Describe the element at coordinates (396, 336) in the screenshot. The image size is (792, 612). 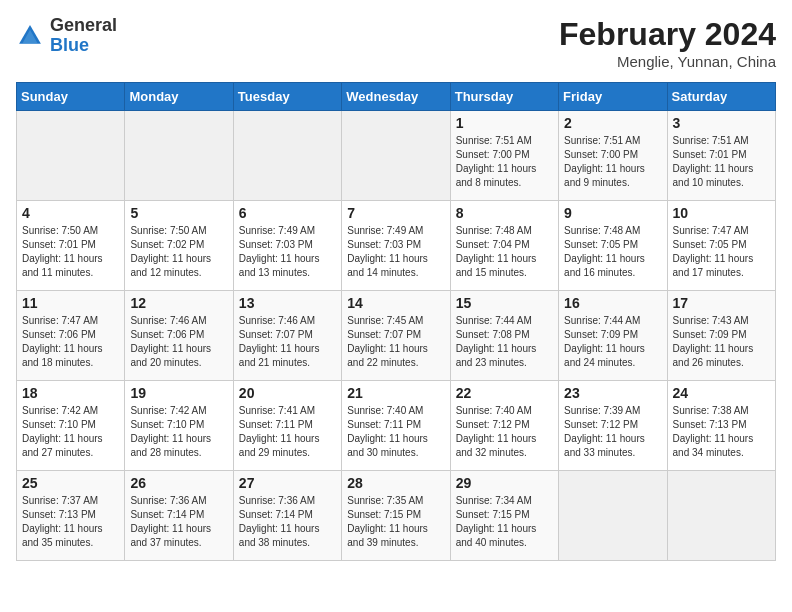
I see `calendar-cell: 14Sunrise: 7:45 AMSunset: 7:07 PMDayligh…` at that location.